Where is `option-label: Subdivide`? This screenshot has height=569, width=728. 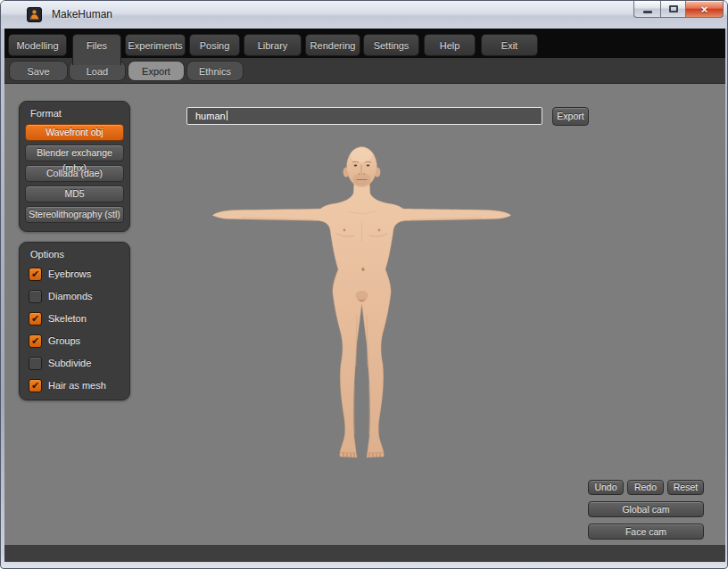
option-label: Subdivide is located at coordinates (70, 363).